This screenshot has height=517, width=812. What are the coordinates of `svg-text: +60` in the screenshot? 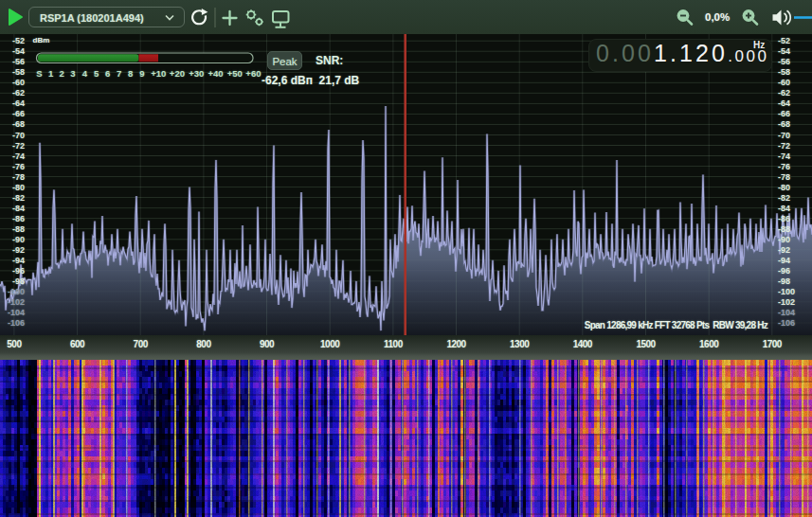 It's located at (253, 74).